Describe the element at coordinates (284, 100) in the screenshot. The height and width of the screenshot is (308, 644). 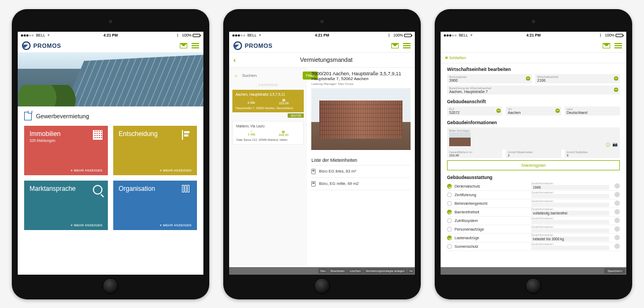
I see `area-icon: ▦` at that location.